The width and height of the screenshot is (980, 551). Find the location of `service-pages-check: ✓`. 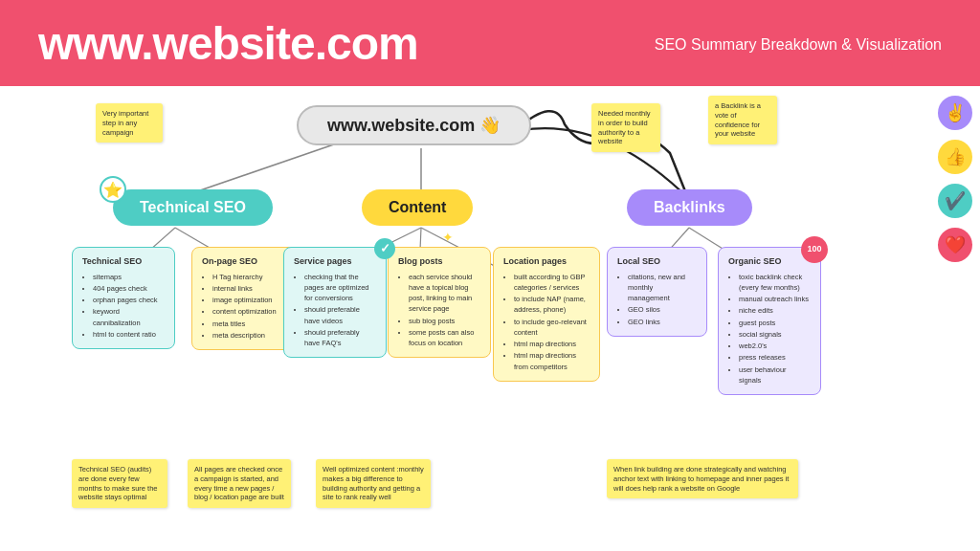

service-pages-check: ✓ is located at coordinates (385, 249).